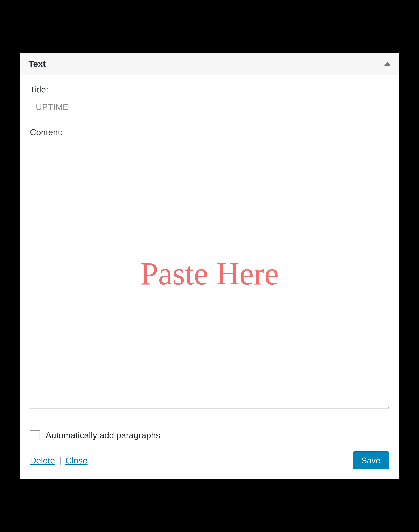 This screenshot has height=532, width=419. Describe the element at coordinates (42, 460) in the screenshot. I see `delete-link: Delete` at that location.